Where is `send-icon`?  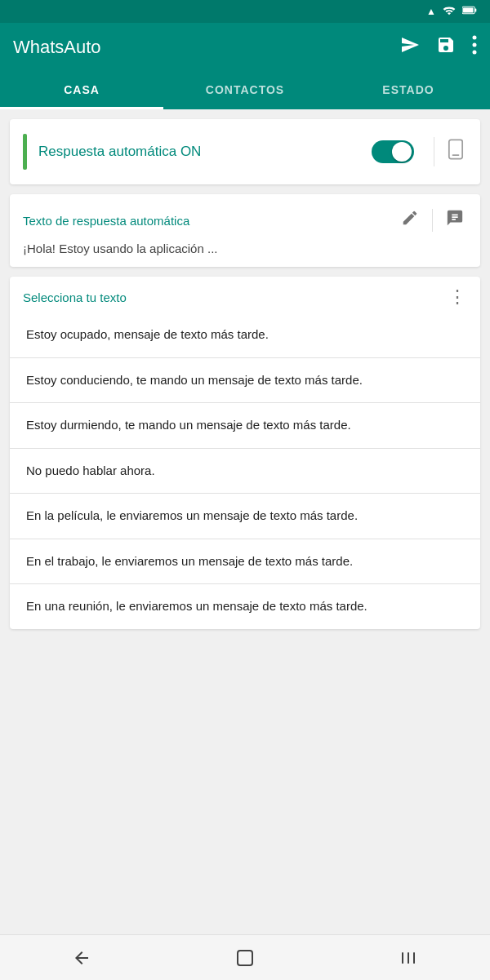
send-icon is located at coordinates (410, 47).